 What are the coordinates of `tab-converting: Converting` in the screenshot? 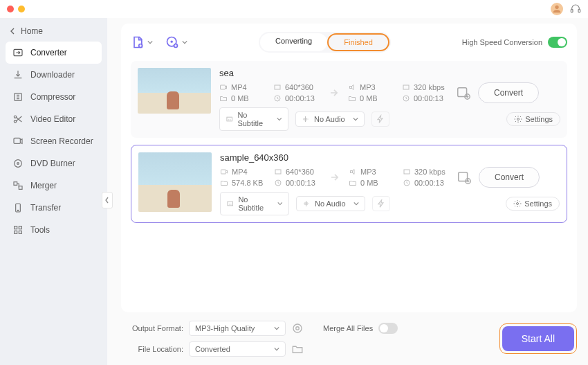 It's located at (293, 42).